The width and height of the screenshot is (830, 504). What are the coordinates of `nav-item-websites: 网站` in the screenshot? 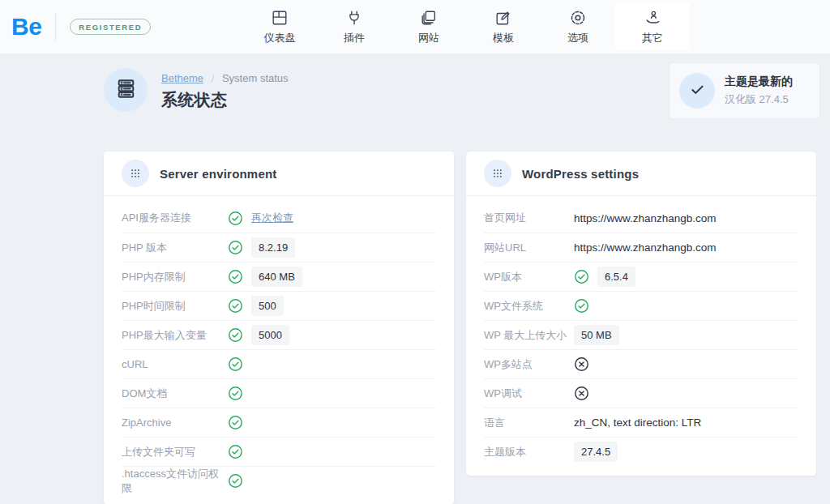 It's located at (429, 27).